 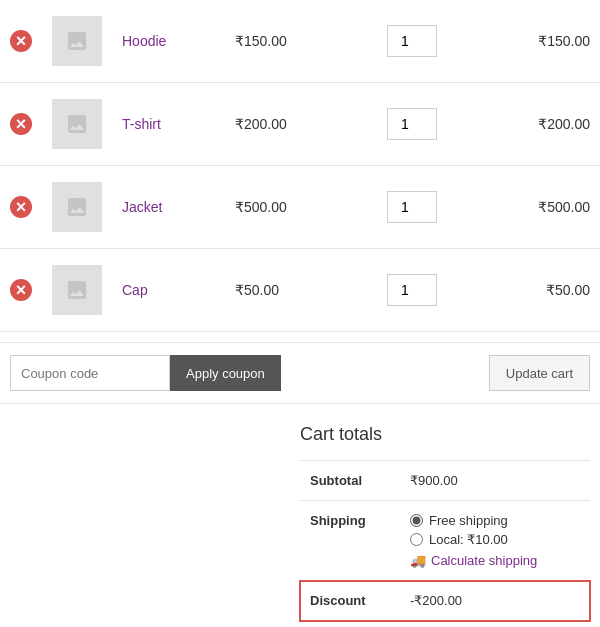 What do you see at coordinates (540, 373) in the screenshot?
I see `update-cart-button: Update cart` at bounding box center [540, 373].